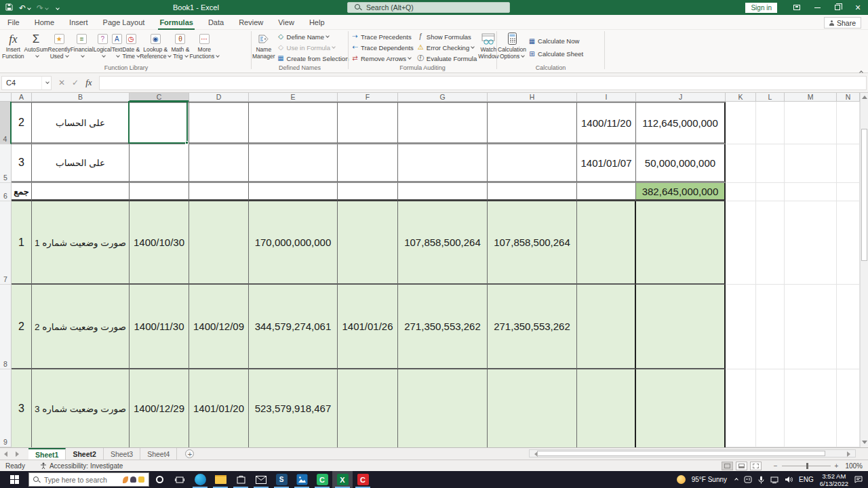 The width and height of the screenshot is (868, 488). I want to click on cell-E7: 170,000,000,000, so click(293, 243).